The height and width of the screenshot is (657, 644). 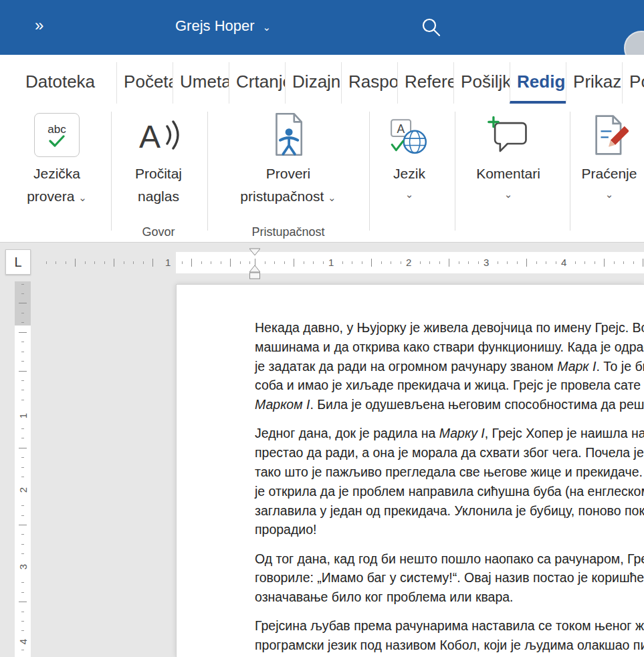 What do you see at coordinates (508, 154) in the screenshot?
I see `comments-button: Komentari ⌄` at bounding box center [508, 154].